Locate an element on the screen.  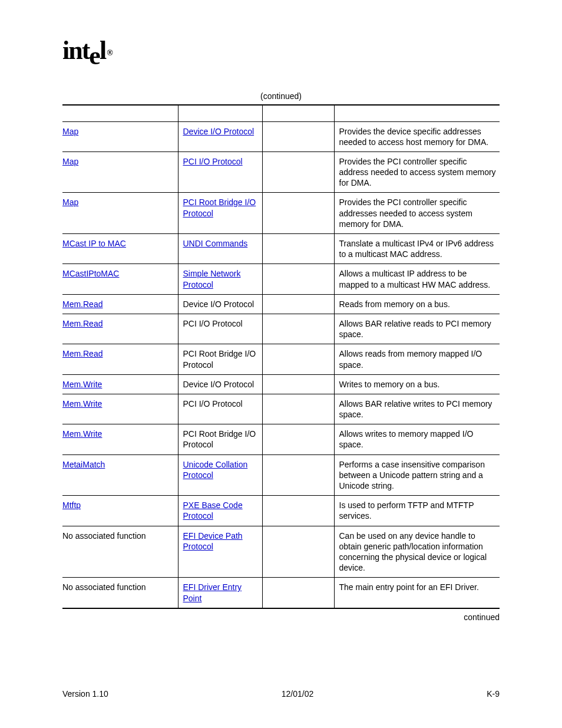
description-cell: Allows reads from memory mapped I/O spac… is located at coordinates (417, 360).